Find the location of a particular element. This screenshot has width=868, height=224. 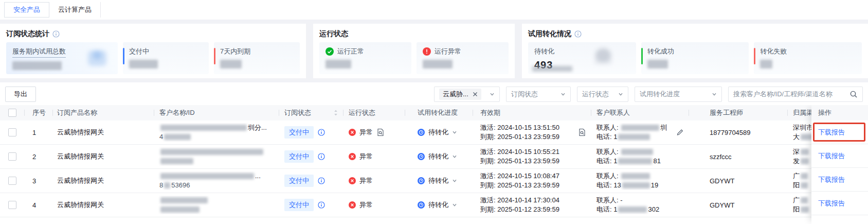

trial-status-cell: 待转化 is located at coordinates (439, 157).